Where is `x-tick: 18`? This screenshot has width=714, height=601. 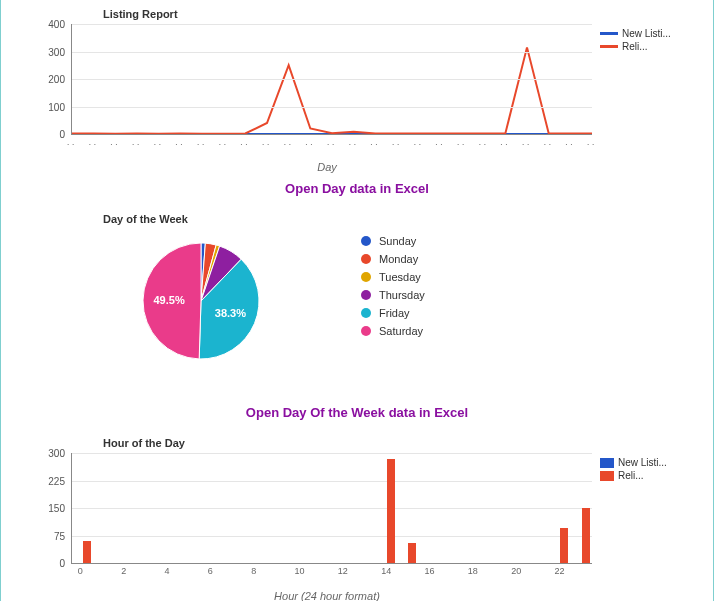
x-tick: 18 is located at coordinates (472, 577).